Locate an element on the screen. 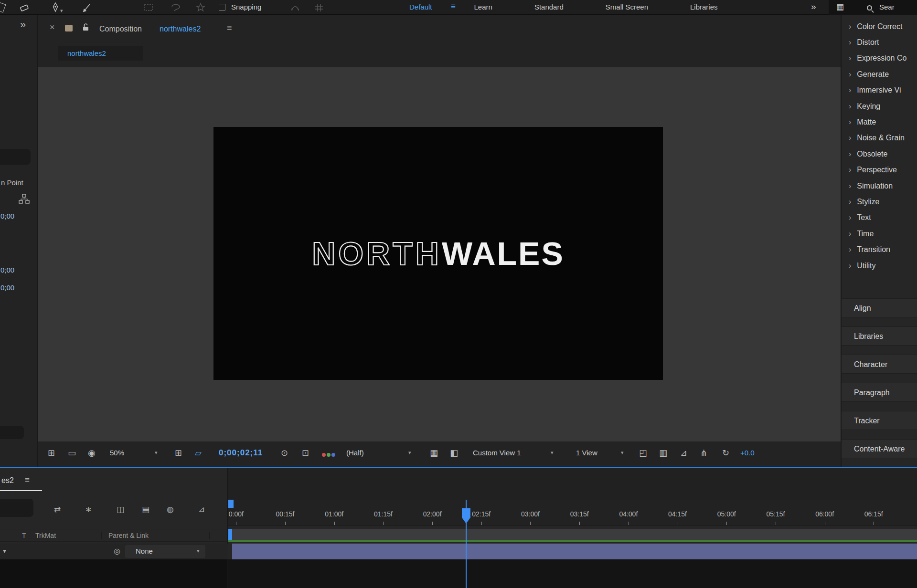 The width and height of the screenshot is (917, 588). panel-tab: Content-Aware is located at coordinates (879, 449).